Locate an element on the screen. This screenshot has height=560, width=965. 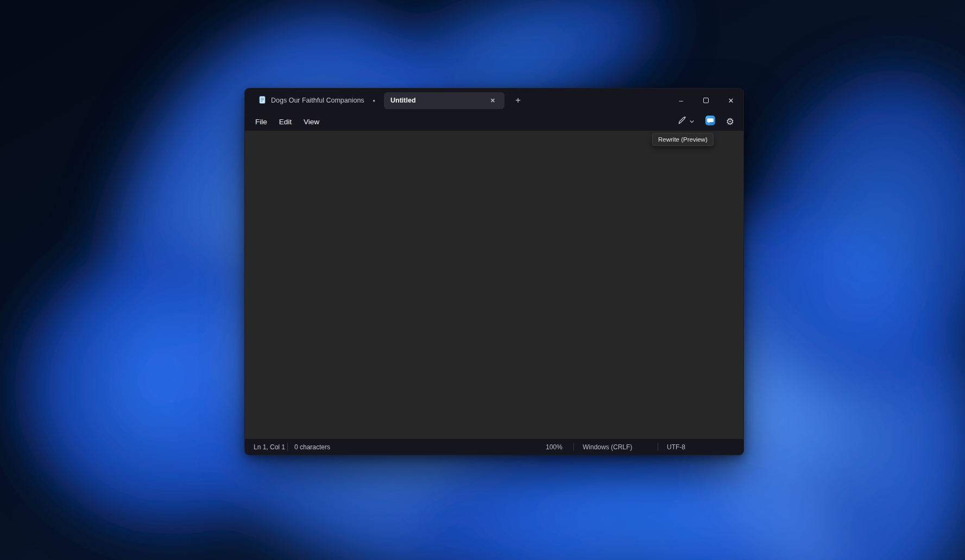
status-right-group: 100% Windows (CRLF) UTF-8 is located at coordinates (615, 447).